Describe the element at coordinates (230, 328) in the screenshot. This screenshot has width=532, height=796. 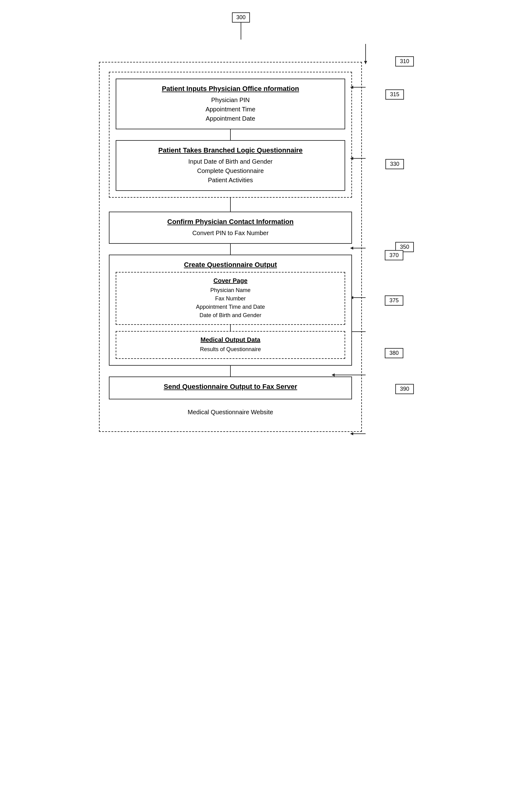
I see `inner-connector` at that location.